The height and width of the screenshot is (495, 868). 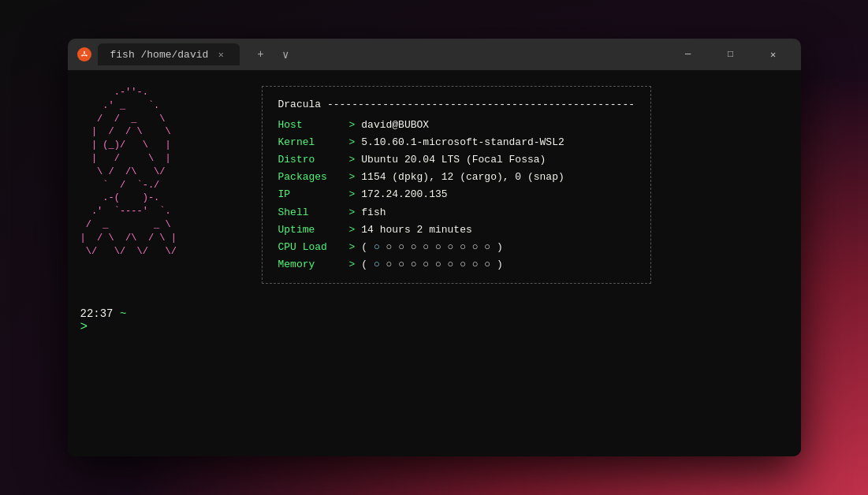 I want to click on ubuntu-icon, so click(x=84, y=54).